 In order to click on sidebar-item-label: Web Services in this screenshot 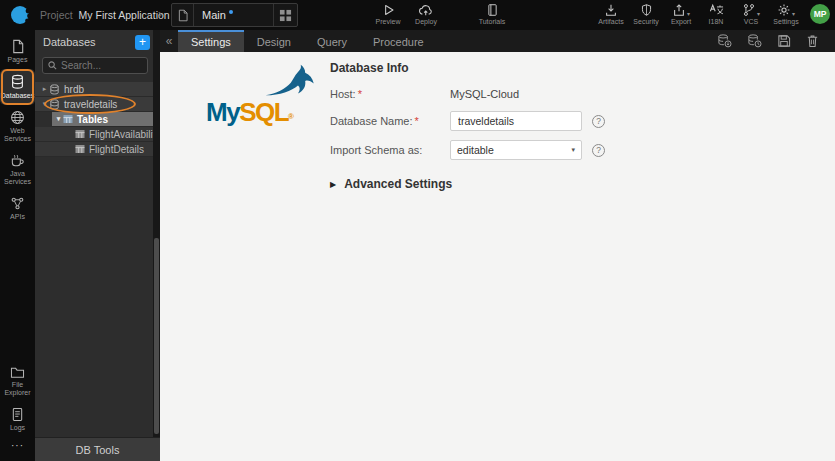, I will do `click(18, 135)`.